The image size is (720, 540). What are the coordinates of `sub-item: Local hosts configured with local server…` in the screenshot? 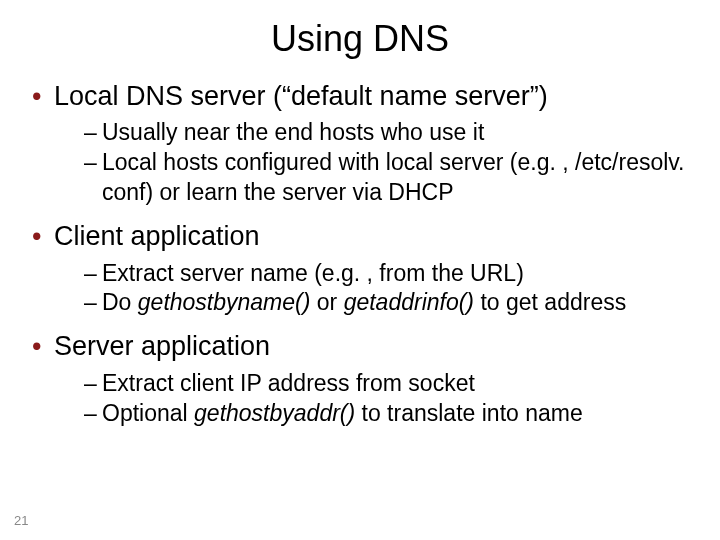 It's located at (388, 178).